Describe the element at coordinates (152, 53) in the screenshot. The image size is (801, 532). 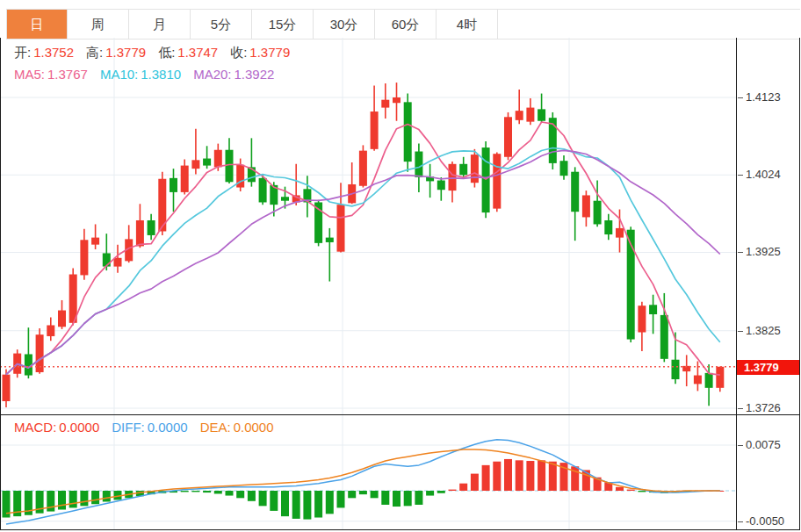
I see `ohlc-readout: 开:1.3752 高:1.3779 低:1.3747 收:1.3779` at that location.